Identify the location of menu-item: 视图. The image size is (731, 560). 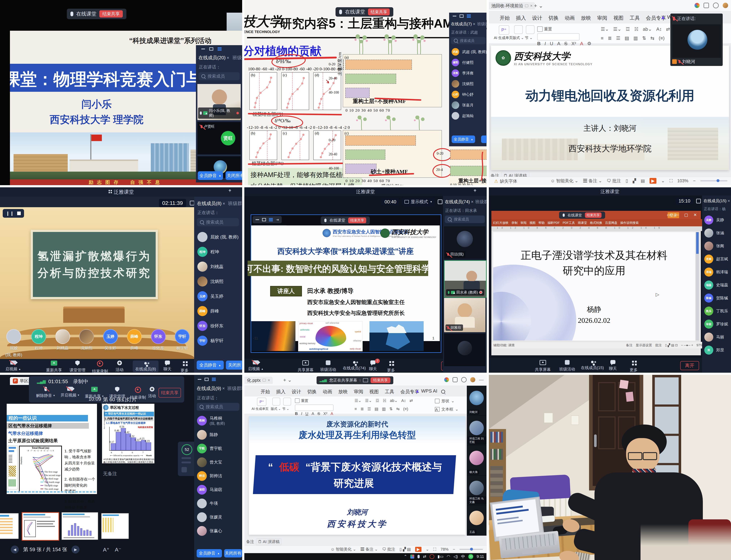
(618, 18).